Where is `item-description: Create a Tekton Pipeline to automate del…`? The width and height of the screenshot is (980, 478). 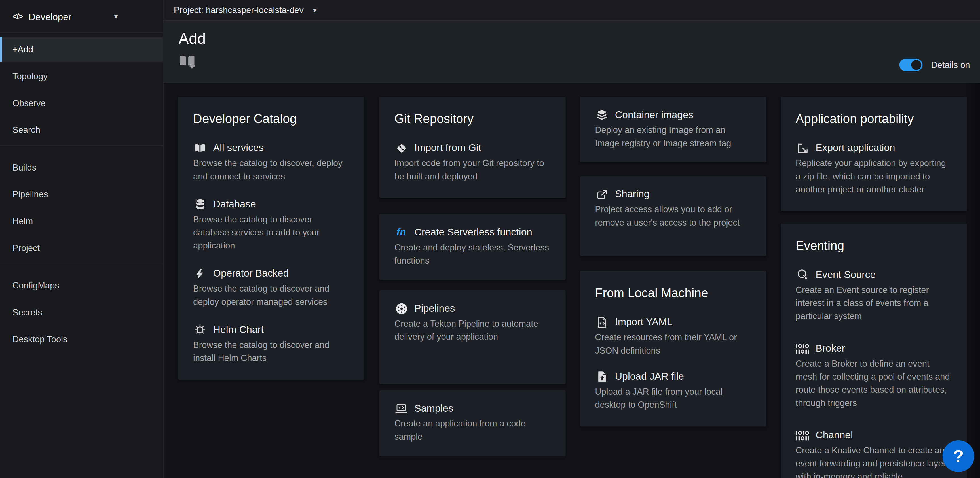
item-description: Create a Tekton Pipeline to automate del… is located at coordinates (473, 331).